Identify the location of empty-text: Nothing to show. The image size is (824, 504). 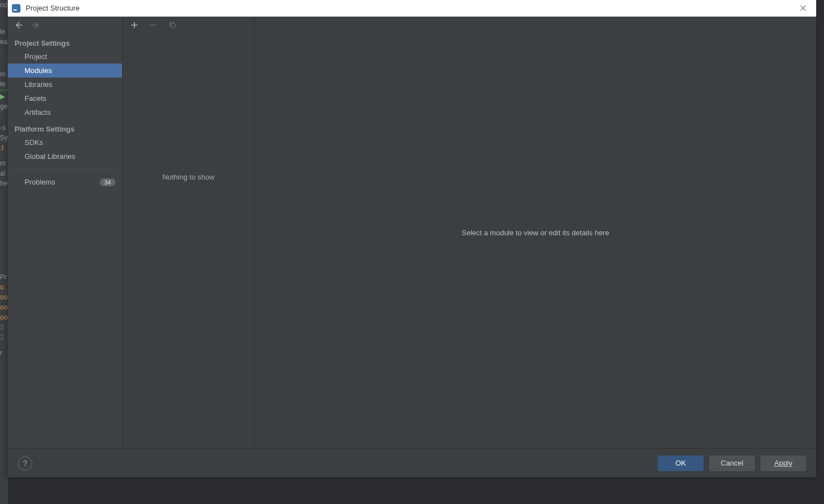
(188, 177).